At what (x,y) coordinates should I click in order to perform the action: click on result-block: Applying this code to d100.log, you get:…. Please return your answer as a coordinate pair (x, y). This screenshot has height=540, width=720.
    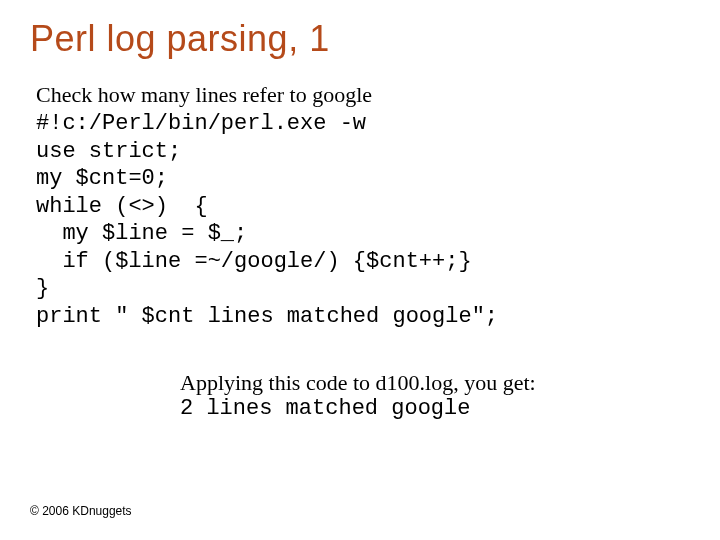
    Looking at the image, I should click on (435, 396).